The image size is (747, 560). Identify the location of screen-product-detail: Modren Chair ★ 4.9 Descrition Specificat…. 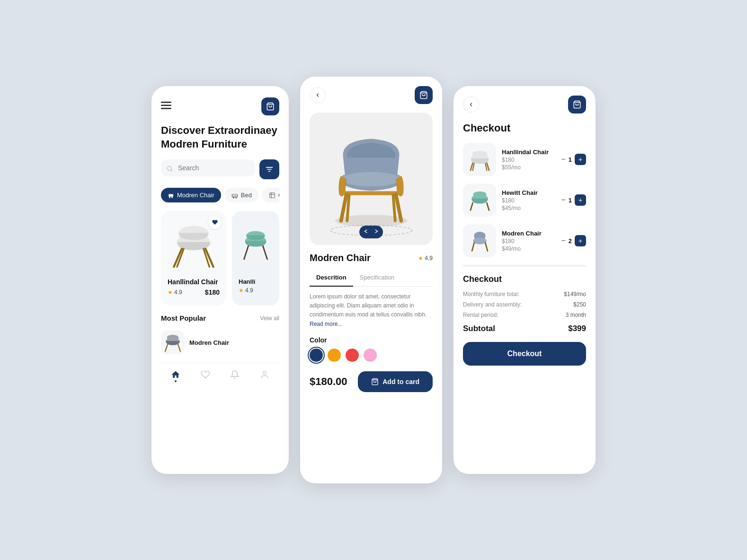
(371, 280).